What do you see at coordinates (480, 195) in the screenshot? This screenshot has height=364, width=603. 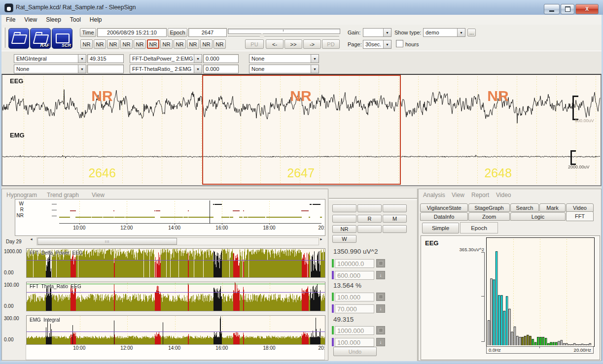 I see `analysis-menu-report: Report` at bounding box center [480, 195].